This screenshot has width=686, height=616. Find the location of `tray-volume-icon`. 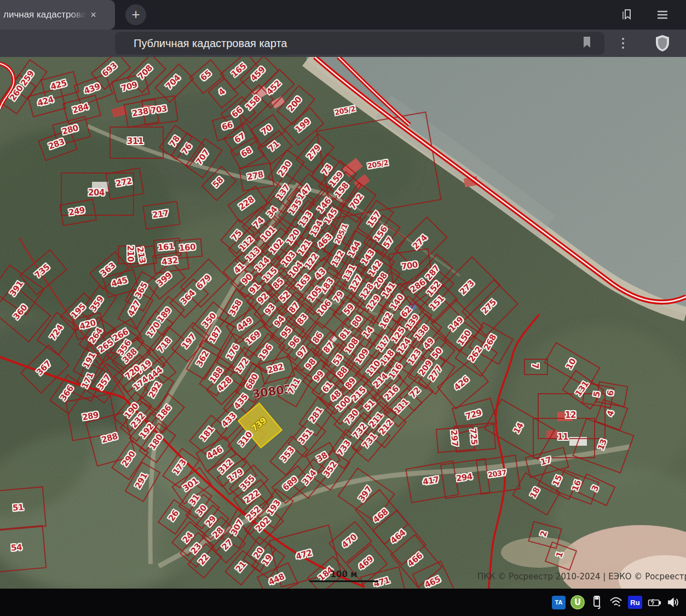

tray-volume-icon is located at coordinates (673, 602).